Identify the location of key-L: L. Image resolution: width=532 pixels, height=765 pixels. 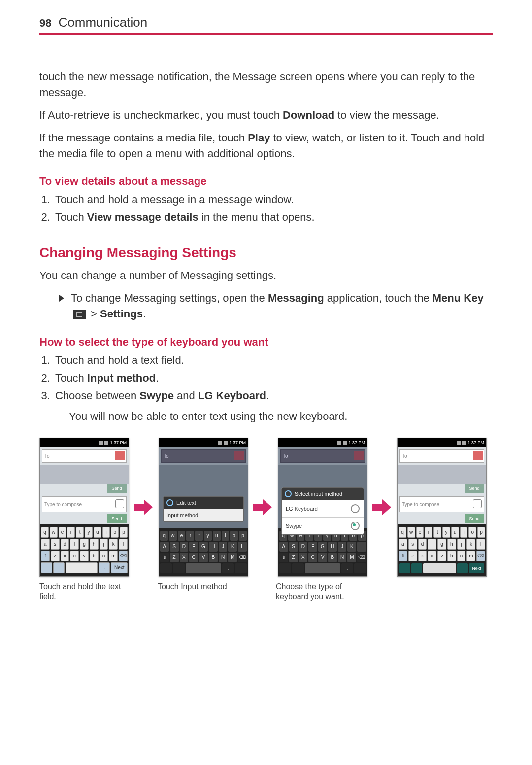
(362, 547).